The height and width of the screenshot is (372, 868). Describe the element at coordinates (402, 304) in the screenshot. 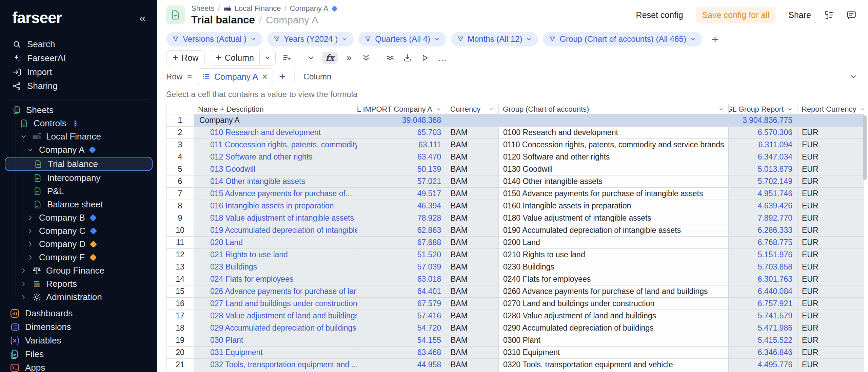

I see `cell-gl-import-value: 67.579` at that location.